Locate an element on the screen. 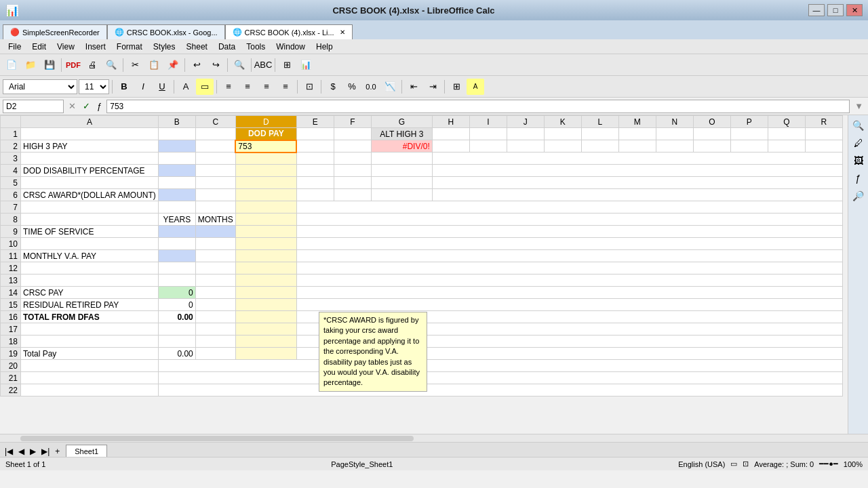 The image size is (868, 488). sheet-prev-button: ◀ is located at coordinates (22, 451).